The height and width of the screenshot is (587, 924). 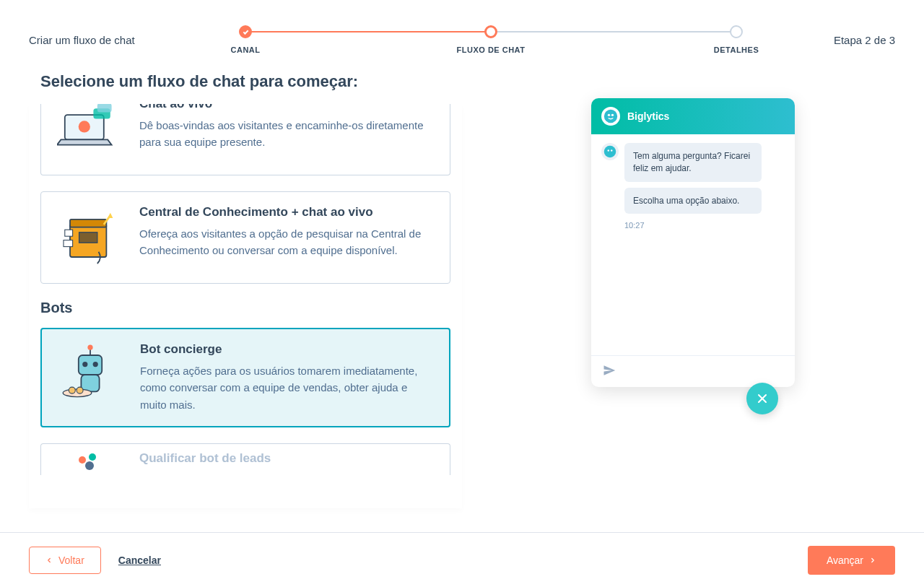 I want to click on chat-brand-name: Biglytics, so click(x=648, y=116).